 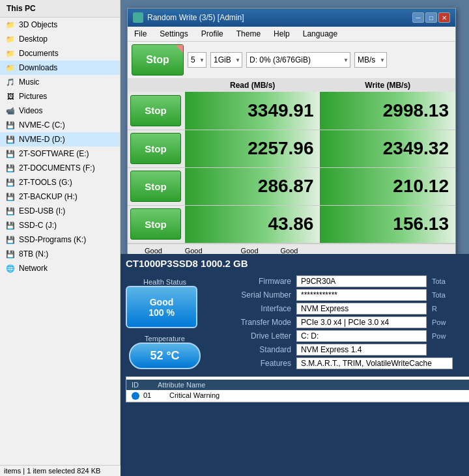 What do you see at coordinates (439, 281) in the screenshot?
I see `firmware-extra: Tota` at bounding box center [439, 281].